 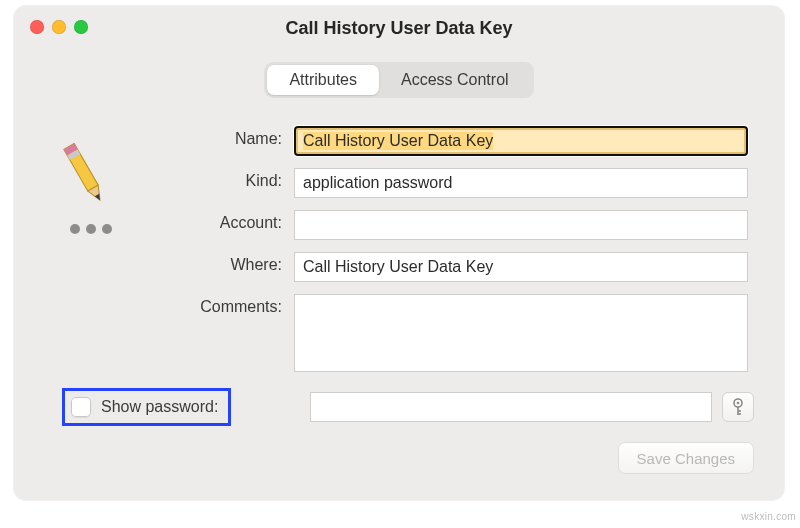 What do you see at coordinates (146, 407) in the screenshot?
I see `show-password-row: Show password:` at bounding box center [146, 407].